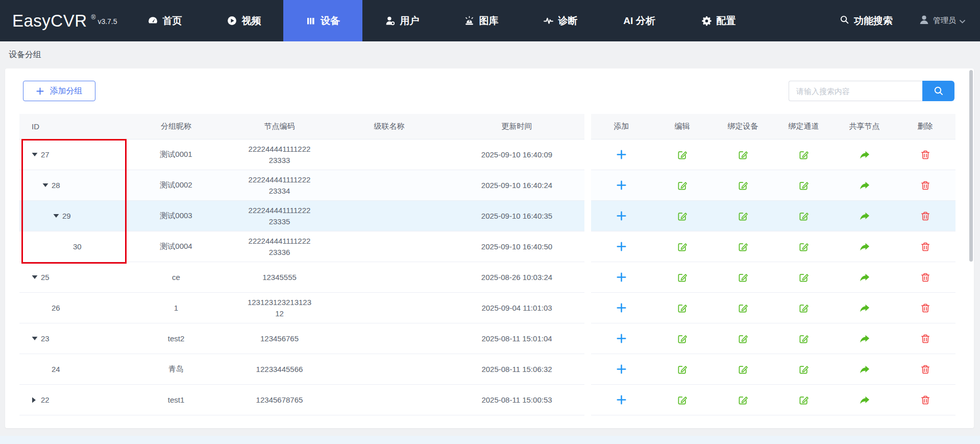 This screenshot has width=980, height=444. Describe the element at coordinates (302, 247) in the screenshot. I see `table-row: 30测试0004222244441111222233362025-09-10 1…` at that location.